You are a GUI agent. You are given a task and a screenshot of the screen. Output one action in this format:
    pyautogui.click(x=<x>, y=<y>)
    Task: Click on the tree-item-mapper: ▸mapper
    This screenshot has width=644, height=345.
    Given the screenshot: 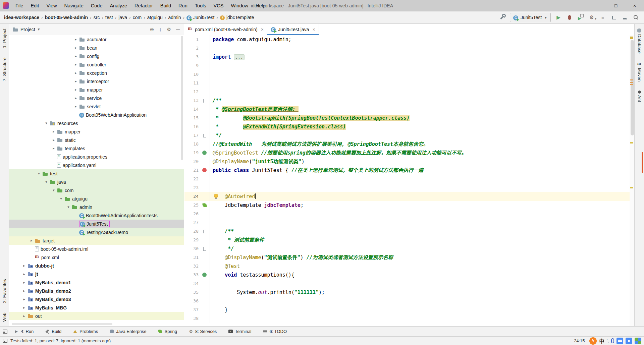 What is the action you would take?
    pyautogui.click(x=97, y=131)
    